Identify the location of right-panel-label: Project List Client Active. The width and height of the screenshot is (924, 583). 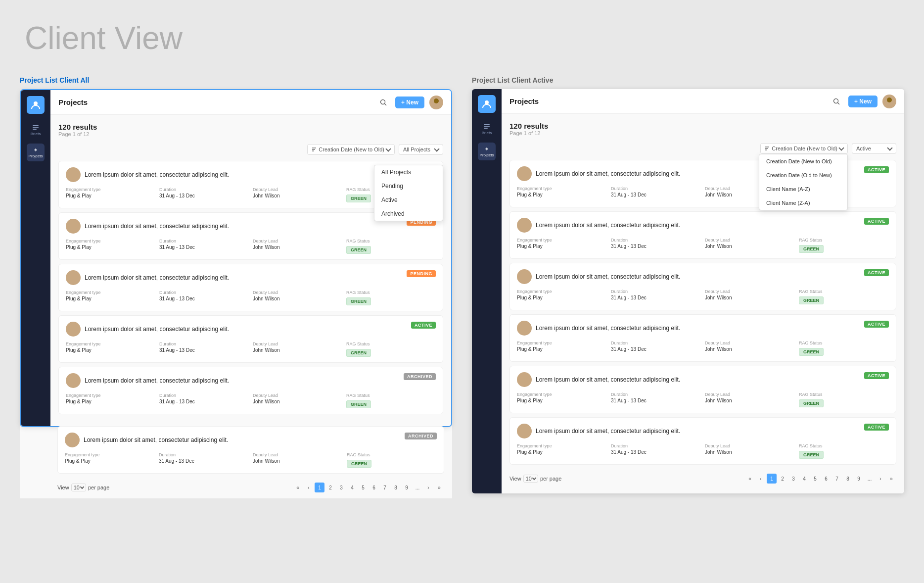
(688, 80).